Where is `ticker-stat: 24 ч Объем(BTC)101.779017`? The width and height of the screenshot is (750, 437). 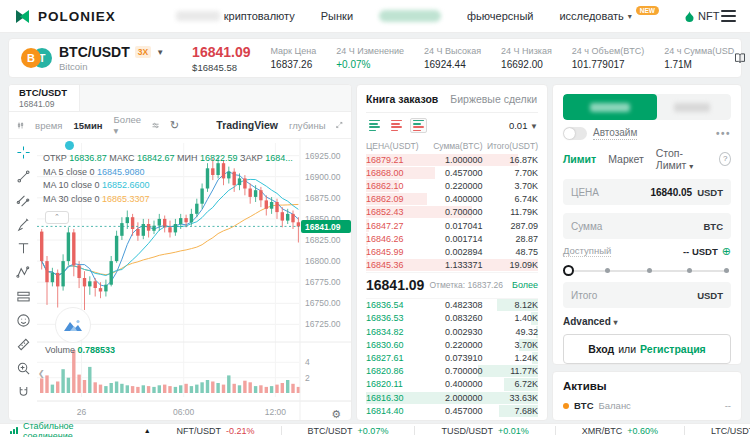
ticker-stat: 24 ч Объем(BTC)101.779017 is located at coordinates (608, 58).